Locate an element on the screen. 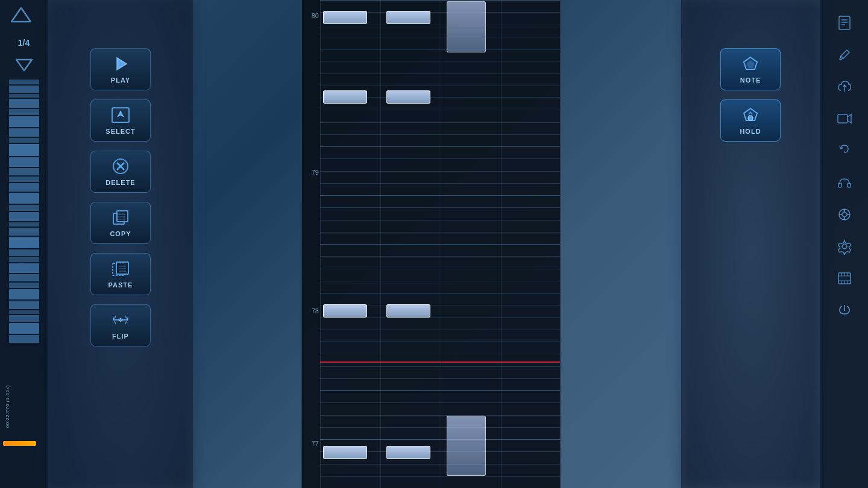 Image resolution: width=868 pixels, height=488 pixels. select-label: SELECT is located at coordinates (121, 131).